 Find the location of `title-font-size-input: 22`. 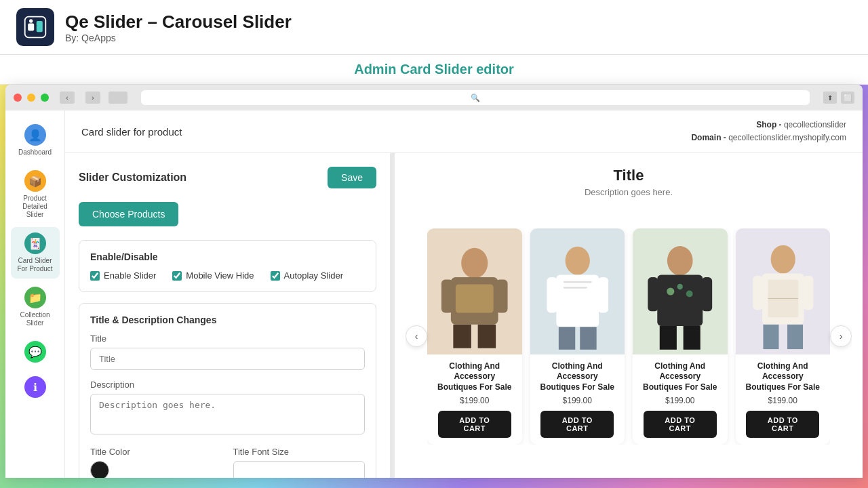

title-font-size-input: 22 is located at coordinates (300, 469).